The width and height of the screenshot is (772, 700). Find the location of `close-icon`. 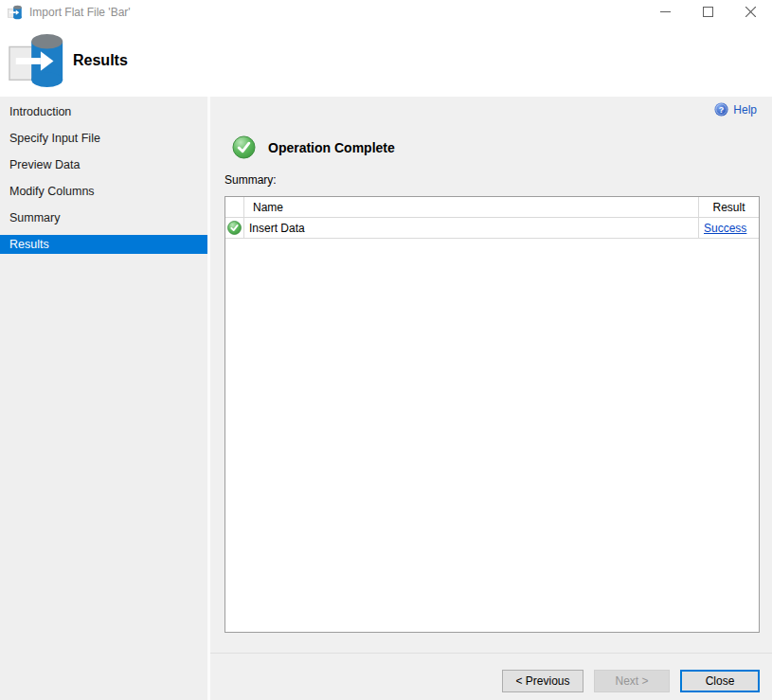

close-icon is located at coordinates (750, 11).